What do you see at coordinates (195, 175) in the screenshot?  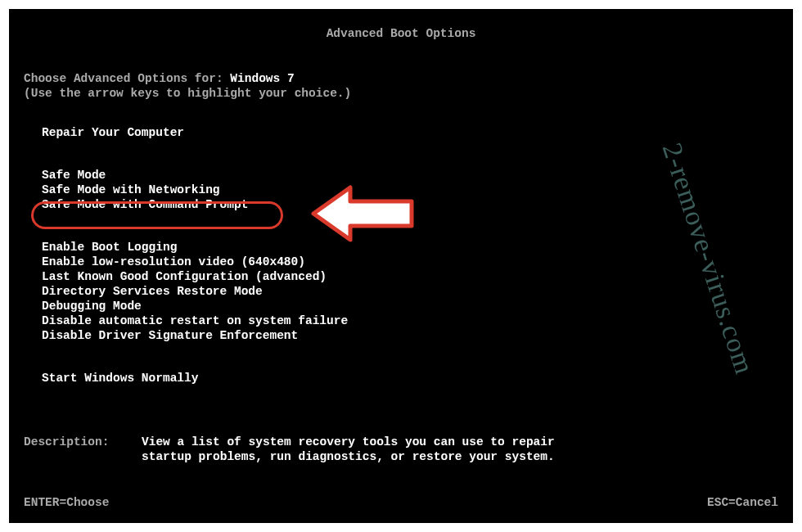 I see `menu-item: Safe Mode` at bounding box center [195, 175].